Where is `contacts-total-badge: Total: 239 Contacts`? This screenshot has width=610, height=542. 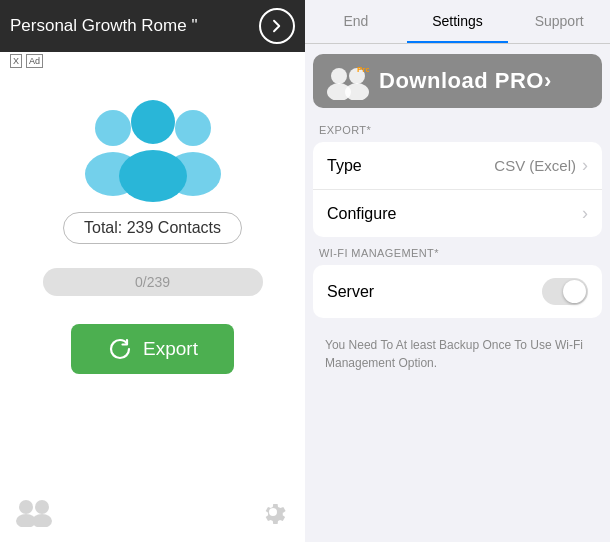 contacts-total-badge: Total: 239 Contacts is located at coordinates (152, 228).